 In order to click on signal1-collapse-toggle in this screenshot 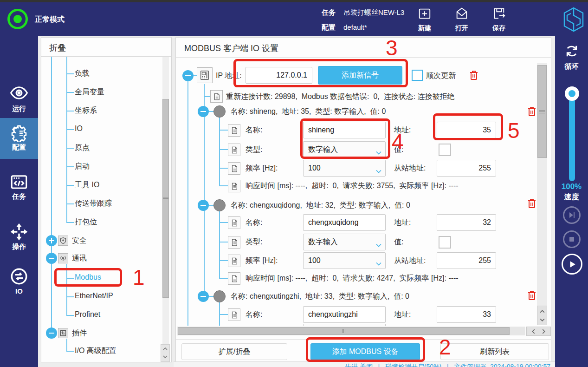, I will do `click(203, 111)`.